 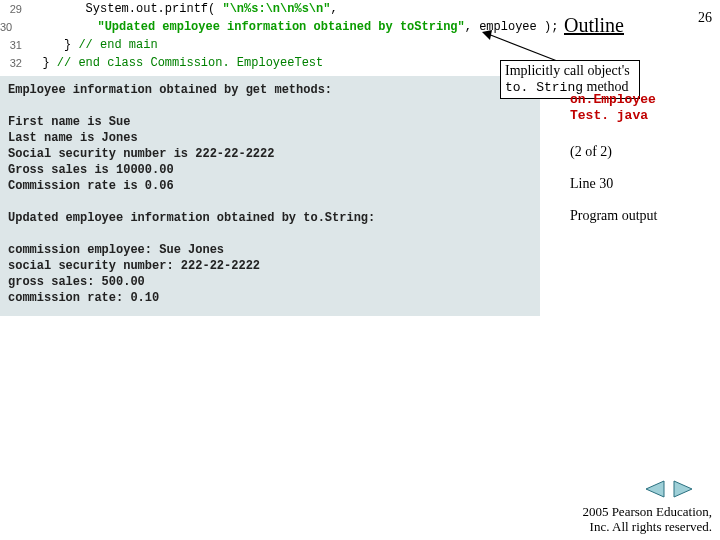 I want to click on code-content: } // end class Commission. EmployeeTest, so click(x=176, y=63).